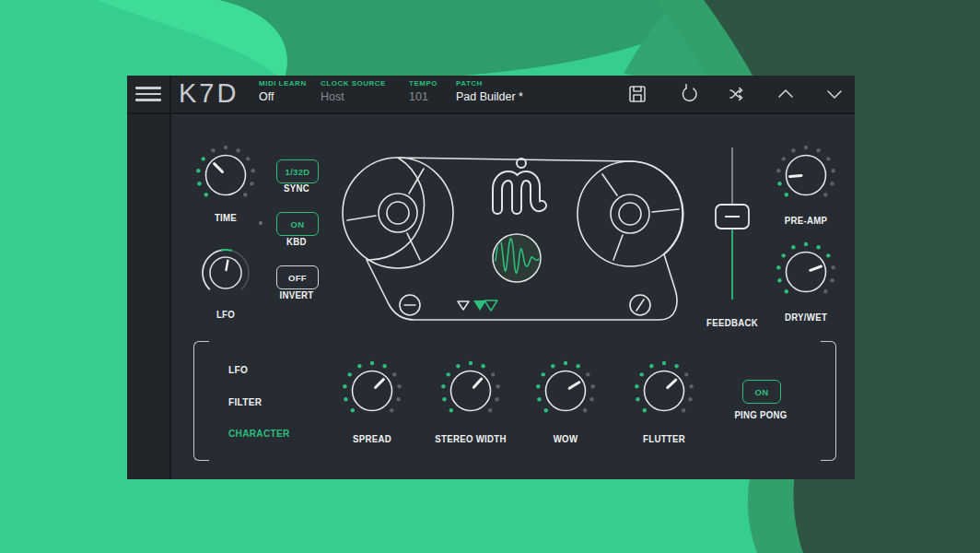 The width and height of the screenshot is (980, 553). I want to click on midi-learn-value: Off, so click(283, 97).